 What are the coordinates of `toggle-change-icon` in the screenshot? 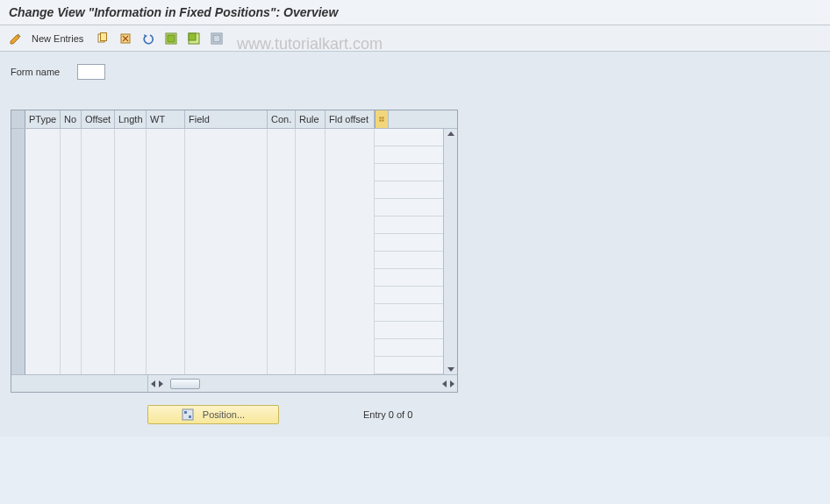 It's located at (16, 39).